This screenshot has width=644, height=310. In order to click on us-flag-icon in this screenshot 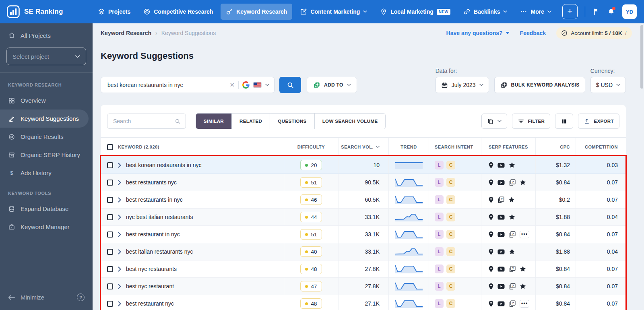, I will do `click(258, 85)`.